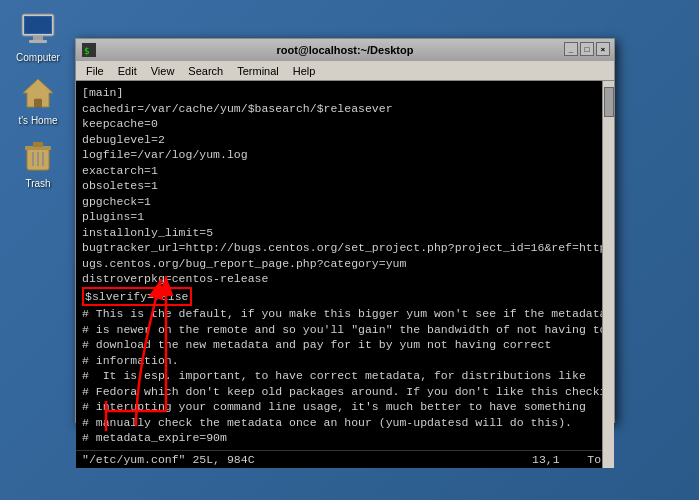 The image size is (699, 500). What do you see at coordinates (570, 460) in the screenshot?
I see `status-position: 13,1 Top` at bounding box center [570, 460].